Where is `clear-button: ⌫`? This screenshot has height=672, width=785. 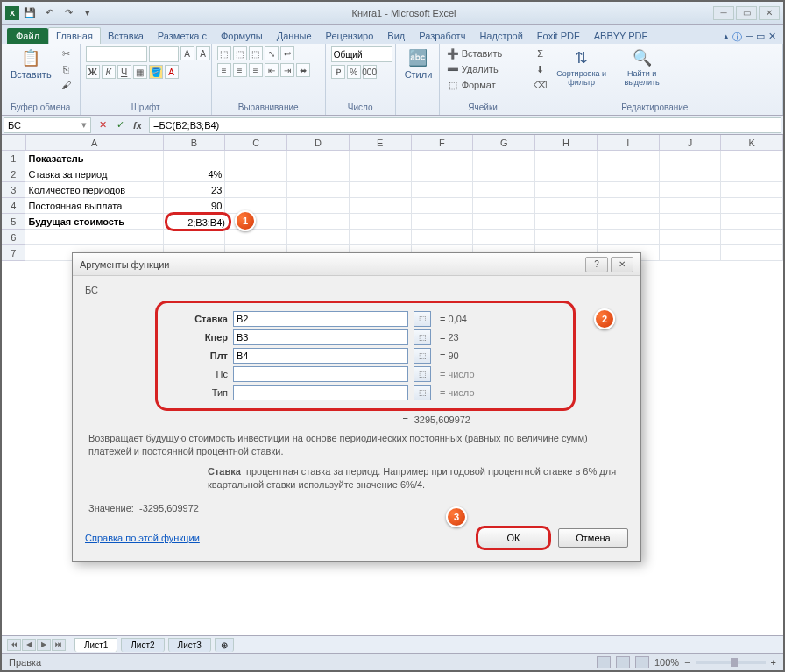
clear-button: ⌫ is located at coordinates (541, 85).